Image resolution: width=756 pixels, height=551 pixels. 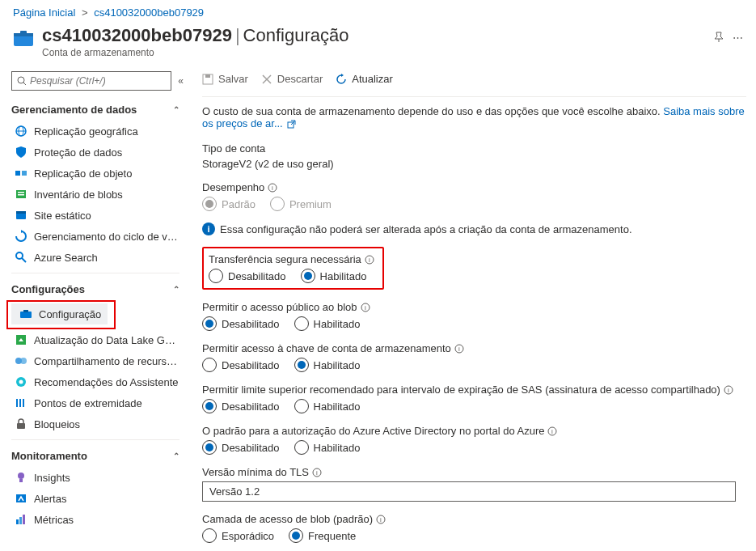 What do you see at coordinates (208, 79) in the screenshot?
I see `save-icon` at bounding box center [208, 79].